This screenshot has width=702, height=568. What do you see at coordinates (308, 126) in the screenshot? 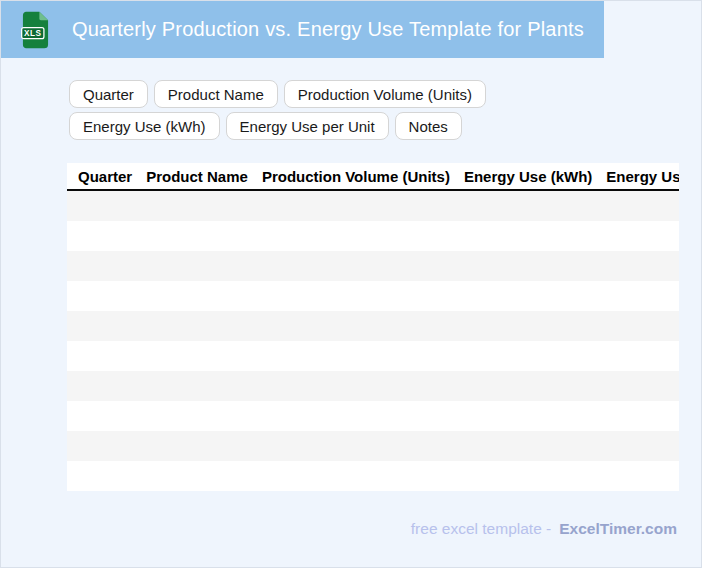
I see `field-chip: Energy Use per Unit` at bounding box center [308, 126].